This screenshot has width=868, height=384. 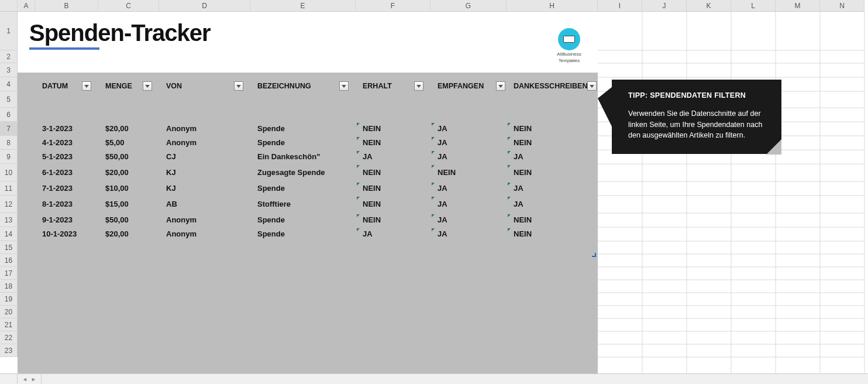 What do you see at coordinates (393, 6) in the screenshot?
I see `column-header-F: F` at bounding box center [393, 6].